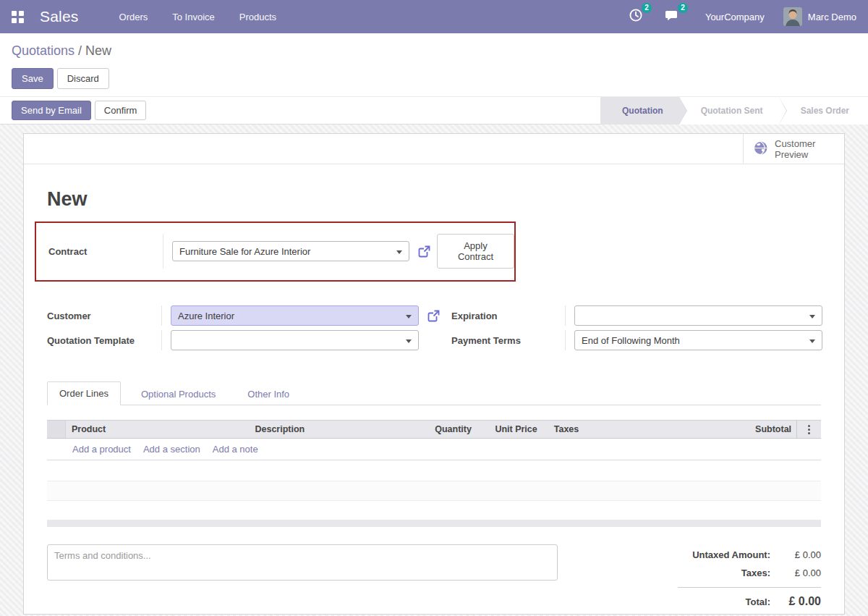  What do you see at coordinates (647, 8) in the screenshot?
I see `activities-badge: 2` at bounding box center [647, 8].